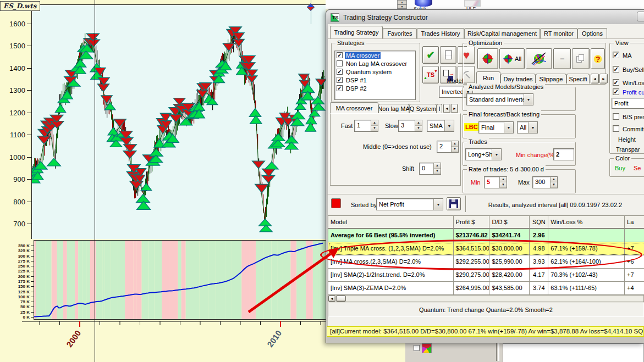  Describe the element at coordinates (341, 299) in the screenshot. I see `scrollbar-thumb` at that location.